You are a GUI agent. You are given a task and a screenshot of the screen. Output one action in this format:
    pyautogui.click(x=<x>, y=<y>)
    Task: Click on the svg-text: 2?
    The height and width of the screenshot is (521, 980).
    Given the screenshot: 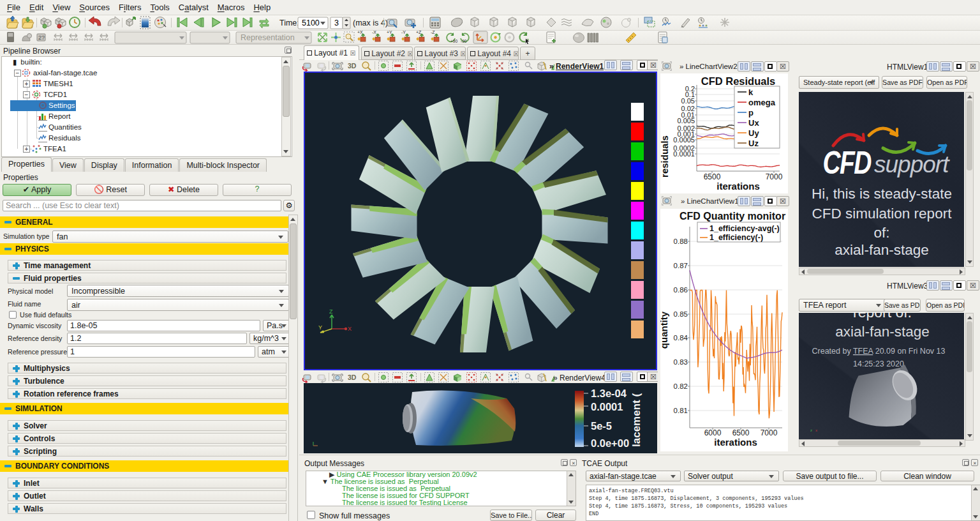 What is the action you would take?
    pyautogui.click(x=41, y=38)
    